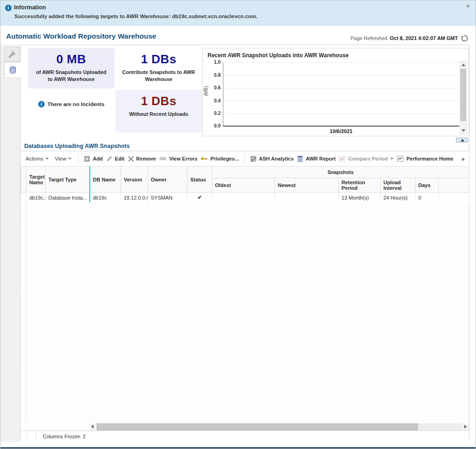  What do you see at coordinates (400, 159) in the screenshot?
I see `performance-home-icon` at bounding box center [400, 159].